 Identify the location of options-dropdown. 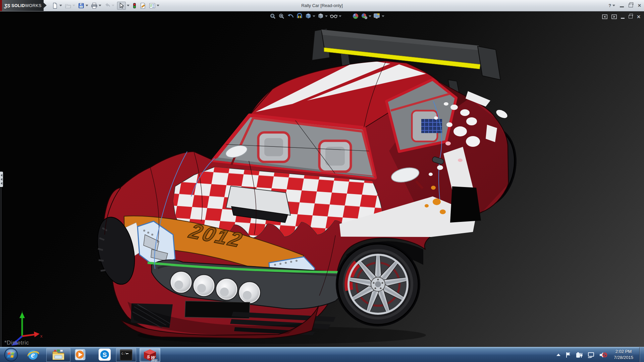
(158, 5).